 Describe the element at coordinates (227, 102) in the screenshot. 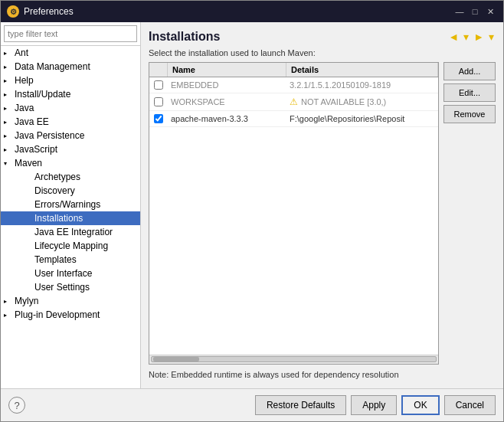

I see `cell-name: WORKSPACE` at that location.